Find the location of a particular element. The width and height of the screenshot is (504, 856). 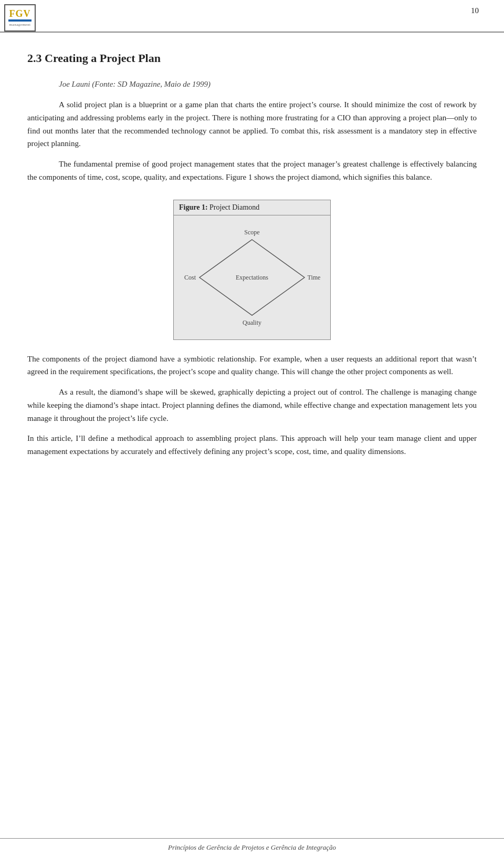

paragraph-4: As a result, the diamond’s shape will be… is located at coordinates (252, 405).